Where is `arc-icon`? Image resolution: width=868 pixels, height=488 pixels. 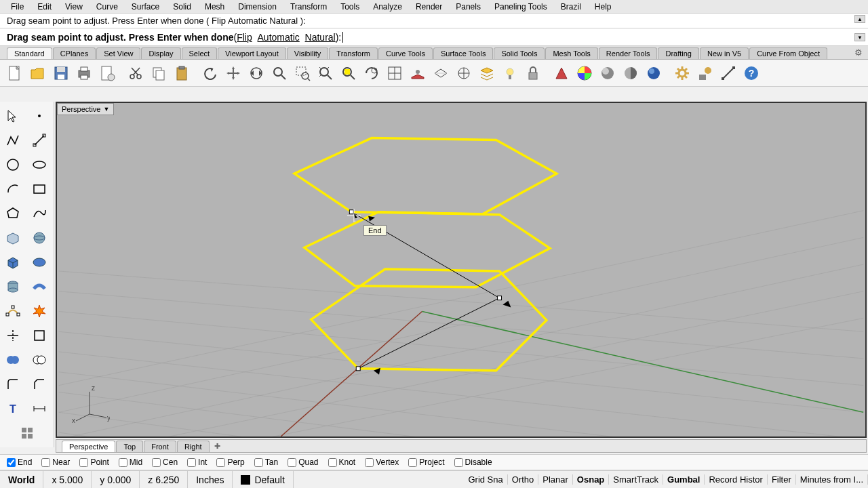
arc-icon is located at coordinates (13, 189).